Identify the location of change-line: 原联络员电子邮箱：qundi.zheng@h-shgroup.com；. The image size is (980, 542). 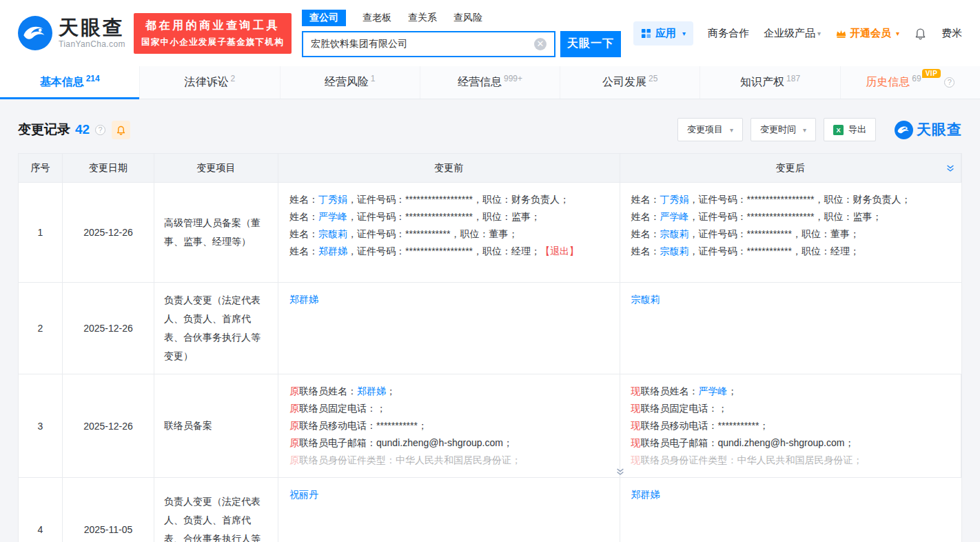
(449, 443).